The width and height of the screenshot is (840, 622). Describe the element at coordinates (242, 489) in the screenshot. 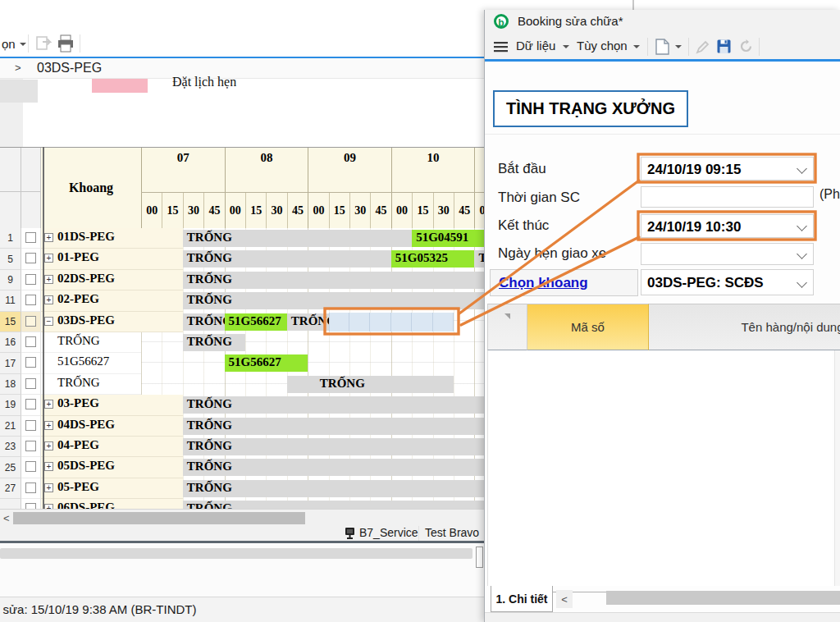

I see `grid-row: 27+05-PEGTRỐNG` at that location.